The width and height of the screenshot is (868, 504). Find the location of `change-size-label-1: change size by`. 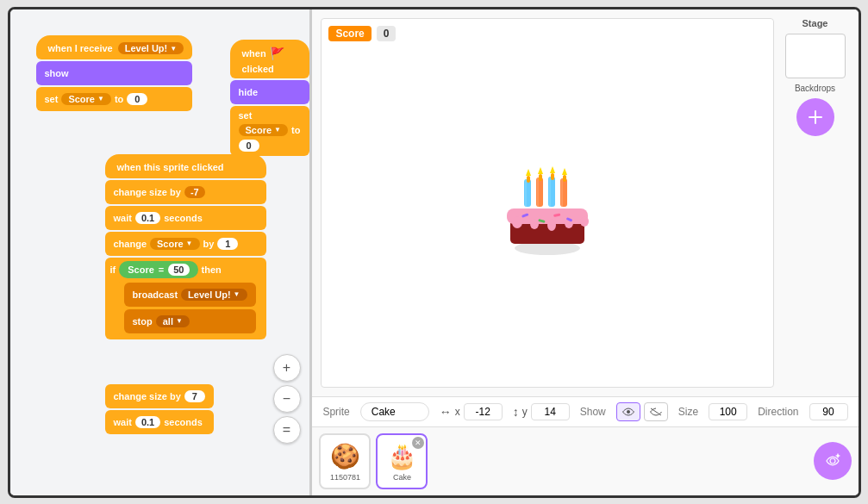

change-size-label-1: change size by is located at coordinates (147, 192).